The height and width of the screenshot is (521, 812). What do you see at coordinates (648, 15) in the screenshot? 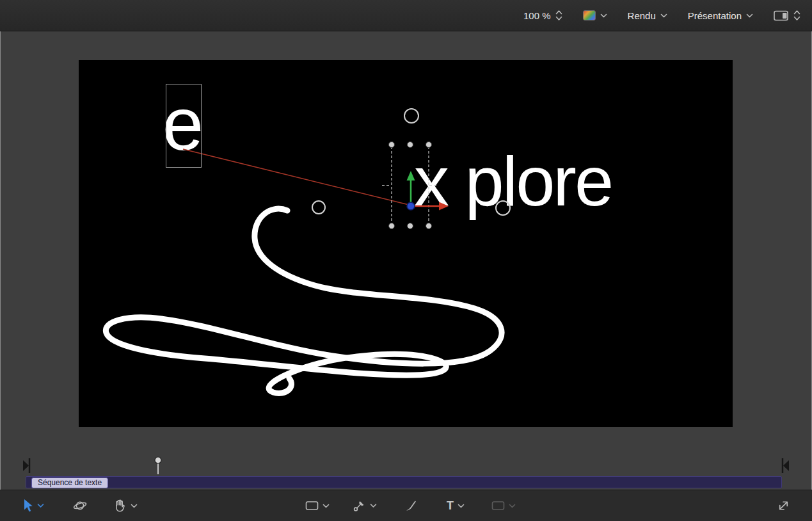
I see `render-menu: Rendu` at bounding box center [648, 15].